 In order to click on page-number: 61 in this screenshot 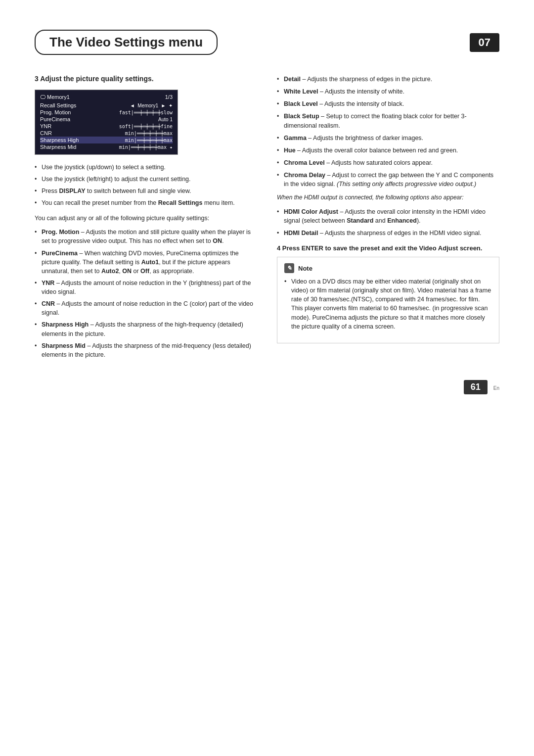, I will do `click(476, 387)`.